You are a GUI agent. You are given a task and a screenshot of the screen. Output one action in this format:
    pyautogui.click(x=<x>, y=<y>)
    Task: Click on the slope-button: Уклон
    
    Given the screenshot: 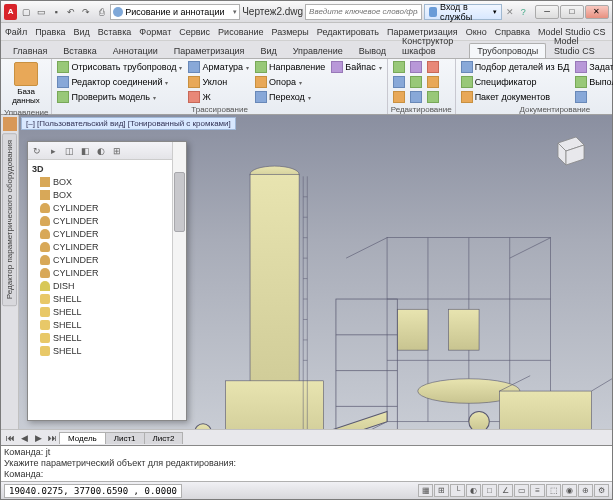 What is the action you would take?
    pyautogui.click(x=218, y=82)
    